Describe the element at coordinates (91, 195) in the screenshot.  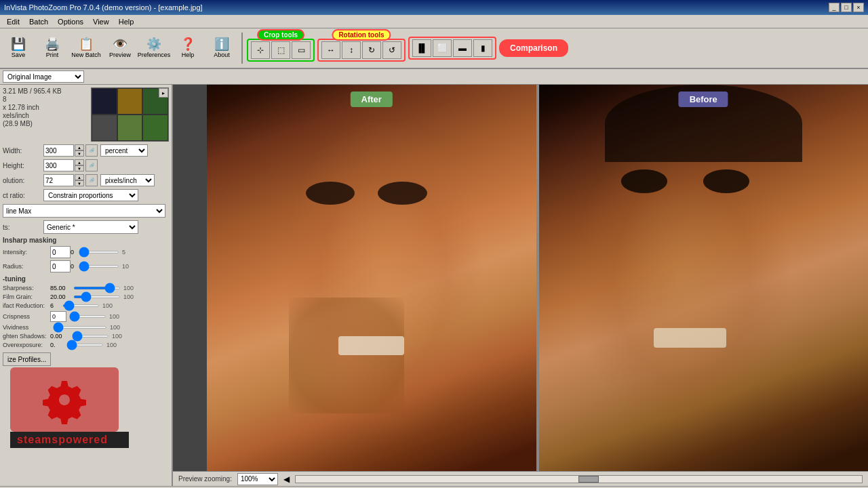
I see `aspect-ratio-select: Constrain proportions Free` at that location.